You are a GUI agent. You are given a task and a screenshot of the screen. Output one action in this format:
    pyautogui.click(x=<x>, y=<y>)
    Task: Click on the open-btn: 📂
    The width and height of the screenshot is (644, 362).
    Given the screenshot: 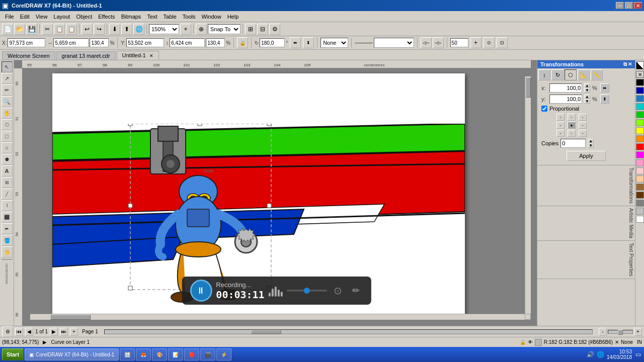 What is the action you would take?
    pyautogui.click(x=20, y=29)
    